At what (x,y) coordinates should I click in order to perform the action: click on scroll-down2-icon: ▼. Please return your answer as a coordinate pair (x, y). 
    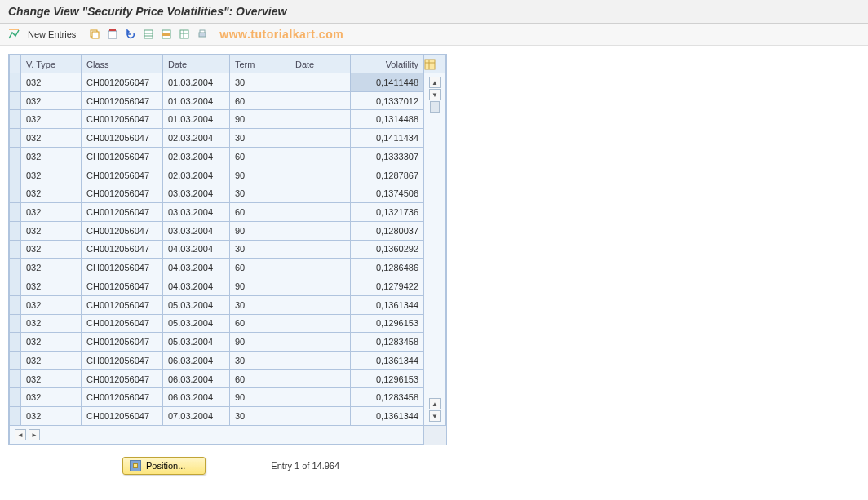
    Looking at the image, I should click on (435, 416).